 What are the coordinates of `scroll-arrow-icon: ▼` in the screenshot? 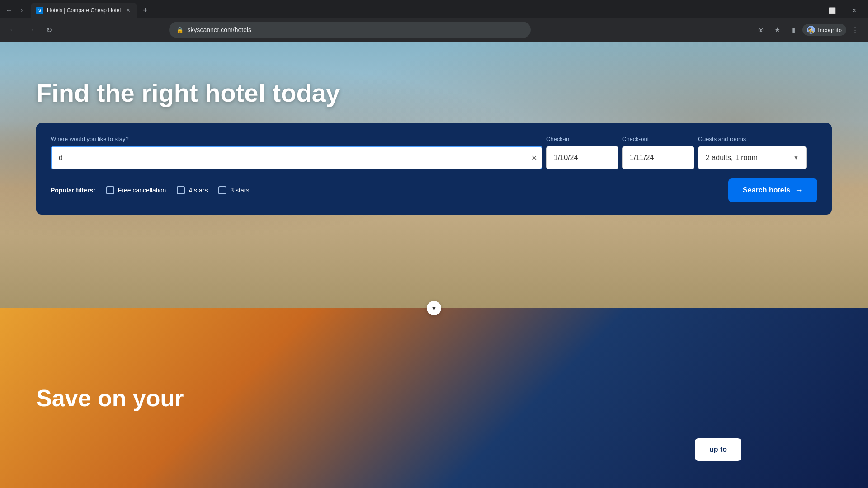 It's located at (434, 308).